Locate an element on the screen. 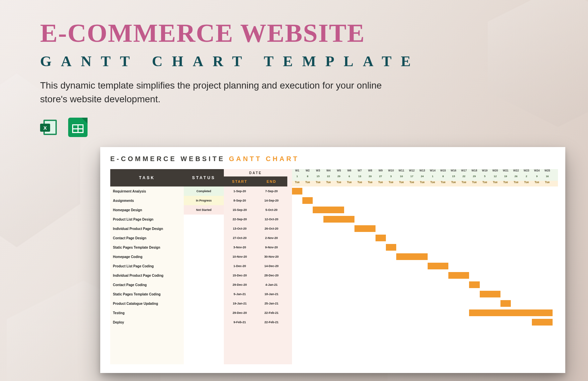 Image resolution: width=588 pixels, height=381 pixels. page-description: This dynamic template simplifies the pro… is located at coordinates (214, 92).